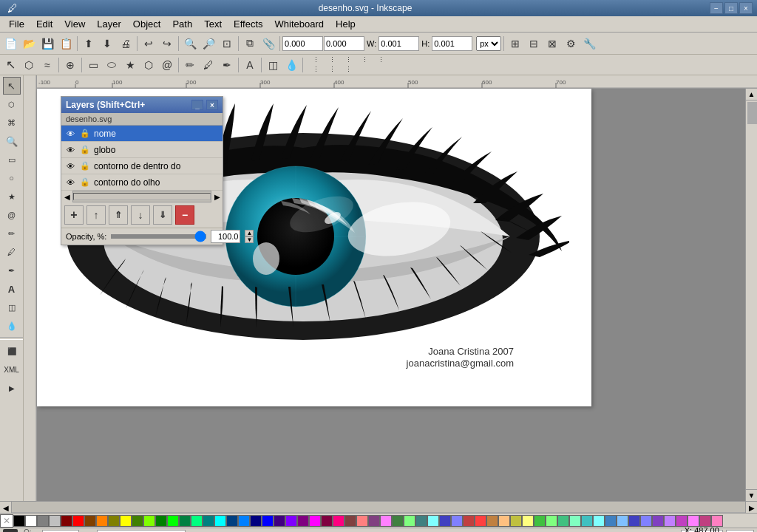 This screenshot has width=757, height=532. I want to click on menu-item-file: File, so click(16, 24).